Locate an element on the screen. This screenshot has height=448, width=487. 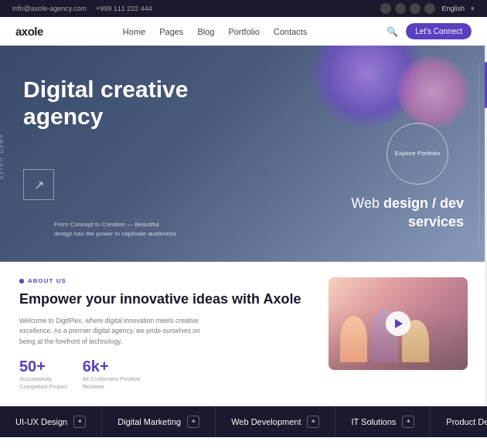
language-chevron-icon: ▾ is located at coordinates (473, 8).